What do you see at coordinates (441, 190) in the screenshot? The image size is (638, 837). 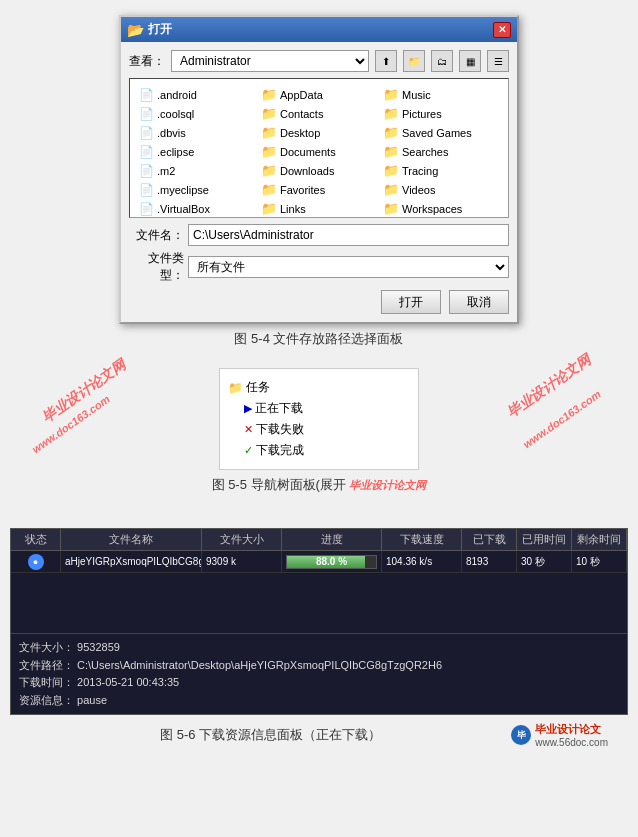 I see `list-item: 📁 Videos` at bounding box center [441, 190].